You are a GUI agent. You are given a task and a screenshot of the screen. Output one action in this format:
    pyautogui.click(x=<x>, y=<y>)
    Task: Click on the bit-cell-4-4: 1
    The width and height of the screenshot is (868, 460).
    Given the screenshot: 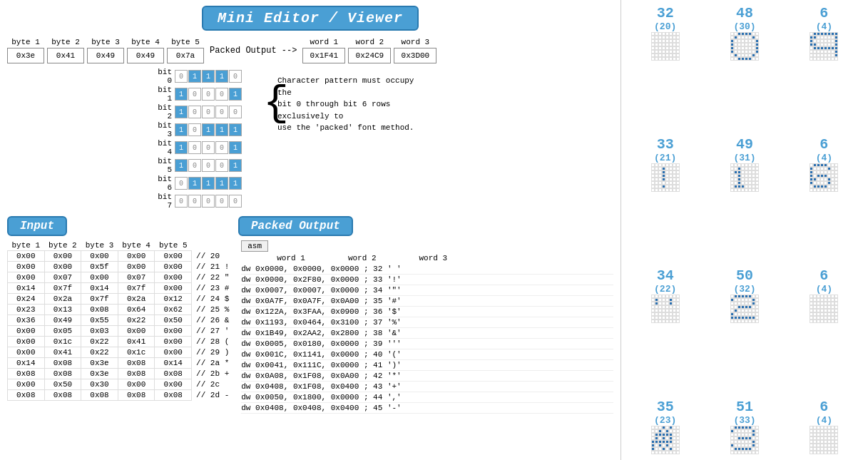 What is the action you would take?
    pyautogui.click(x=235, y=148)
    